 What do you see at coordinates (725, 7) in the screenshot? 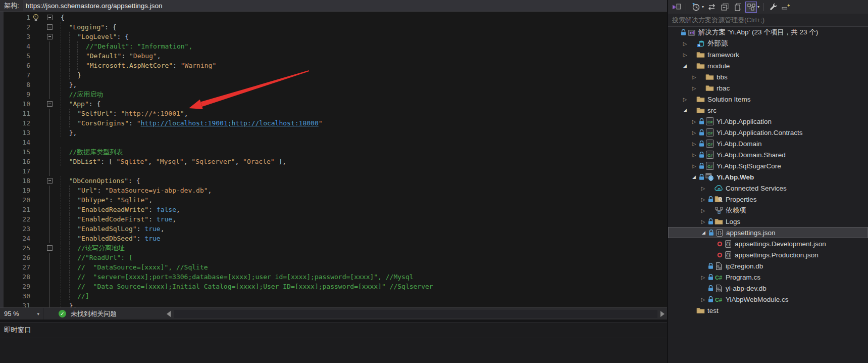
I see `collapse-all-icon` at bounding box center [725, 7].